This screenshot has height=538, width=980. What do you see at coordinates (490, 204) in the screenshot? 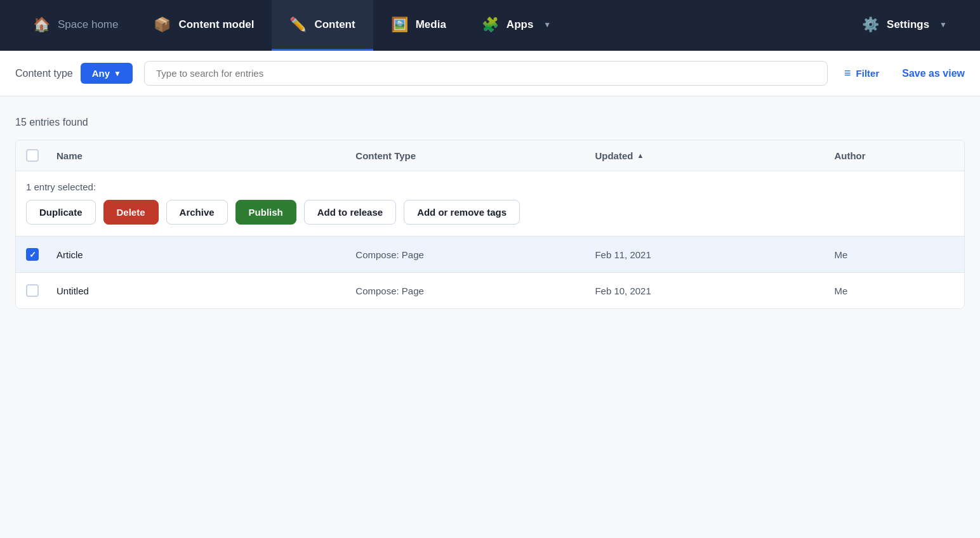
I see `selected-actions-bar: 1 entry selected: Duplicate Delete Archi…` at bounding box center [490, 204].